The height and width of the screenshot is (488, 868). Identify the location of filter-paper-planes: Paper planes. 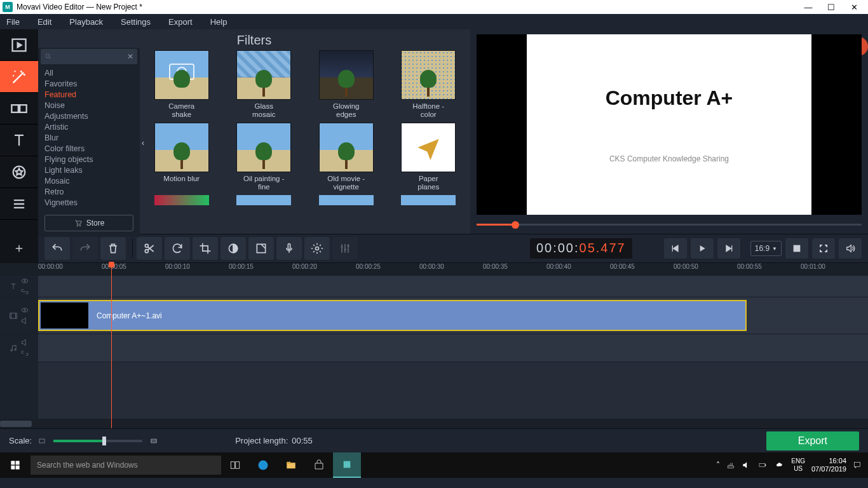
(429, 157).